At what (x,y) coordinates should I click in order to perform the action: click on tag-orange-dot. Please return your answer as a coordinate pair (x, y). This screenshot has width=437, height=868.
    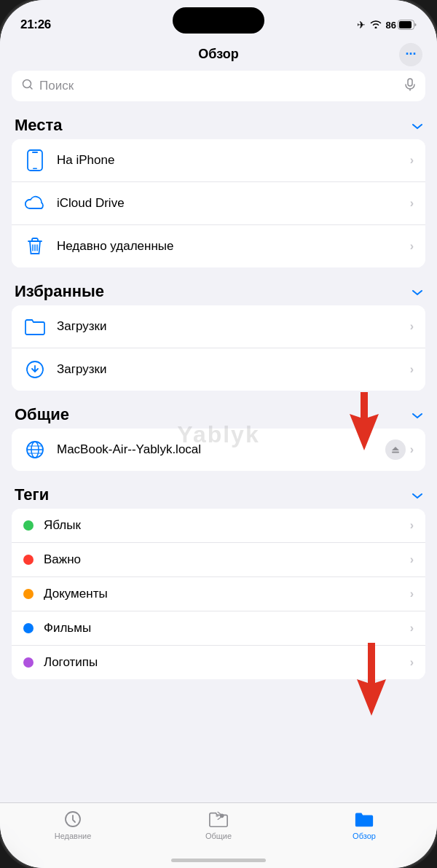
    Looking at the image, I should click on (28, 594).